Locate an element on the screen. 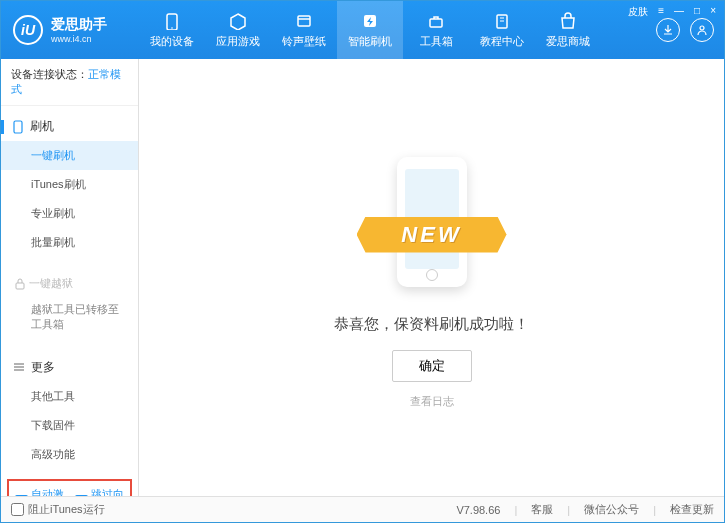 This screenshot has height=523, width=725. nav-tab-label: 教程中心 is located at coordinates (502, 42).